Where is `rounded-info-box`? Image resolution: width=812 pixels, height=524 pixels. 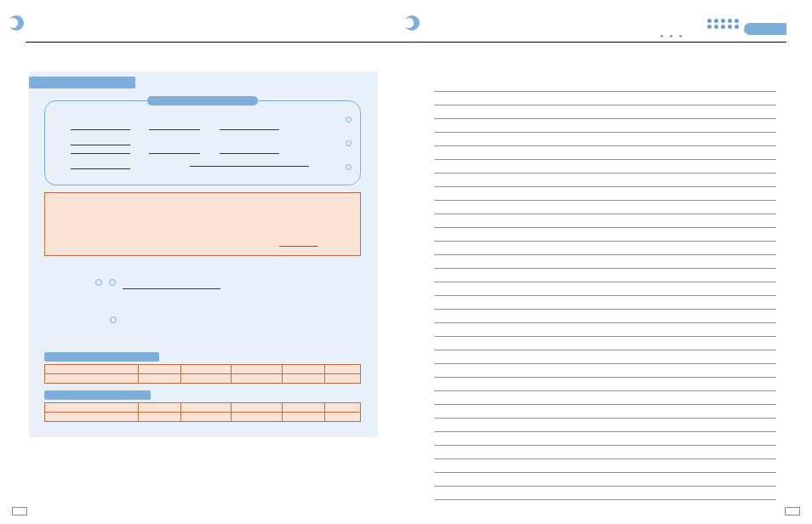 rounded-info-box is located at coordinates (203, 143).